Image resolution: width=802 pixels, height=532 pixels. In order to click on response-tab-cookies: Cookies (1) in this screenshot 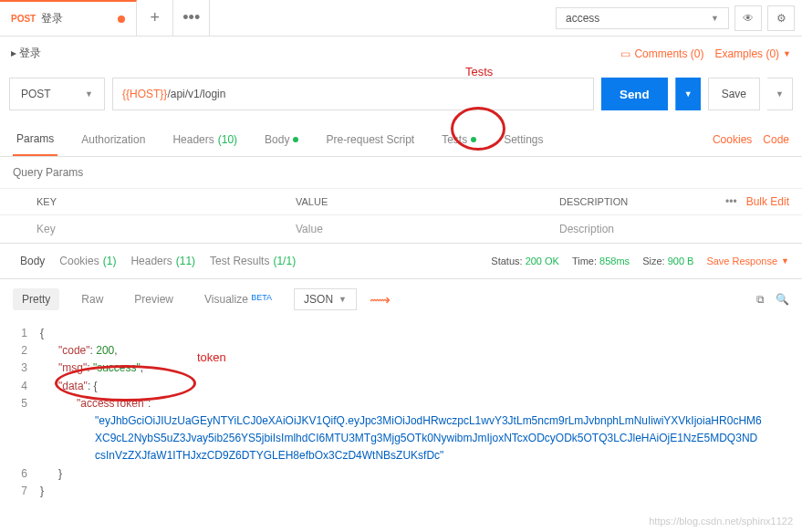, I will do `click(88, 261)`.